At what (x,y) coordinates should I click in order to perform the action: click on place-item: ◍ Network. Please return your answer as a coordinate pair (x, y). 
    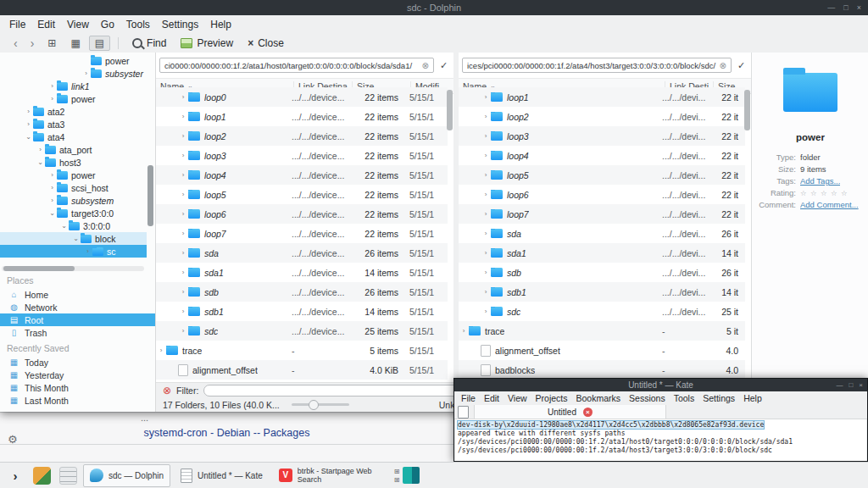
    Looking at the image, I should click on (78, 307).